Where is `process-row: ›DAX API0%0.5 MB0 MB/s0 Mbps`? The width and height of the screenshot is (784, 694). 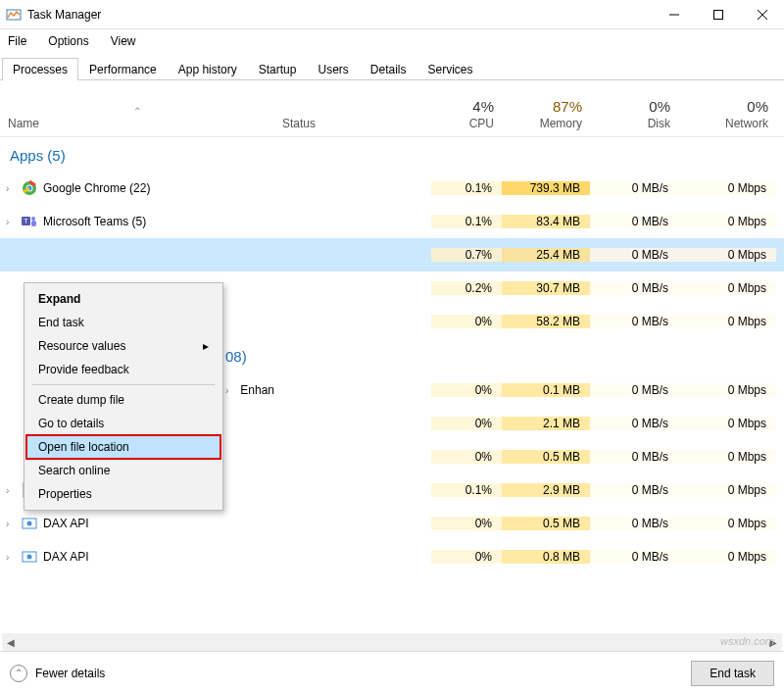
process-row: ›DAX API0%0.5 MB0 MB/s0 Mbps is located at coordinates (392, 523).